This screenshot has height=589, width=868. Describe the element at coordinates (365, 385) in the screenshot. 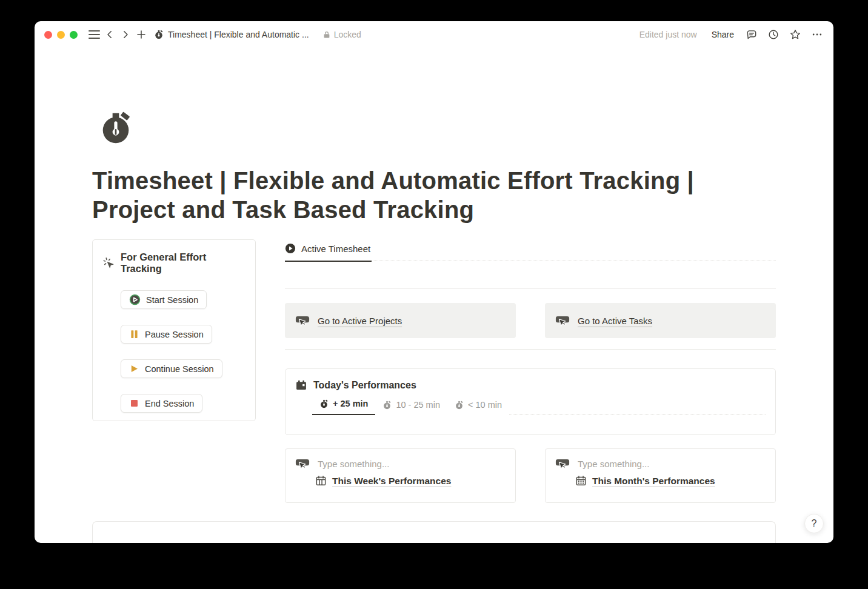

I see `today-performances-label: Today's Performances` at that location.